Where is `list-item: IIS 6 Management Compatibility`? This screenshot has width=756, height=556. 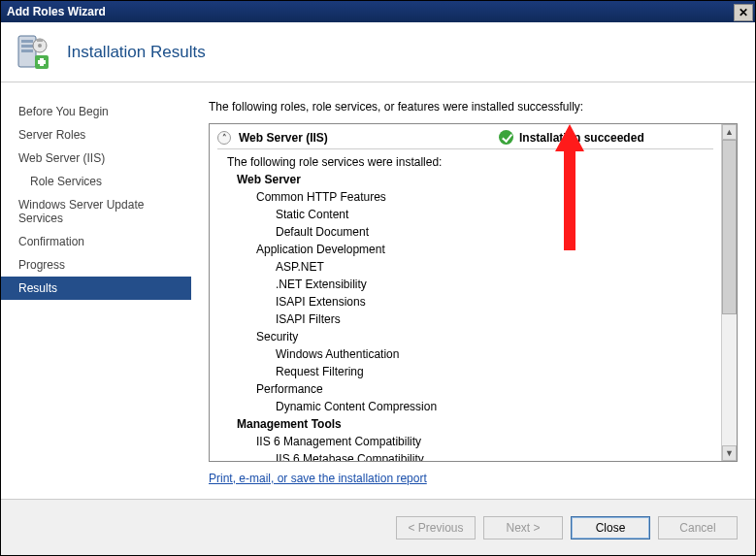 list-item: IIS 6 Management Compatibility is located at coordinates (470, 442).